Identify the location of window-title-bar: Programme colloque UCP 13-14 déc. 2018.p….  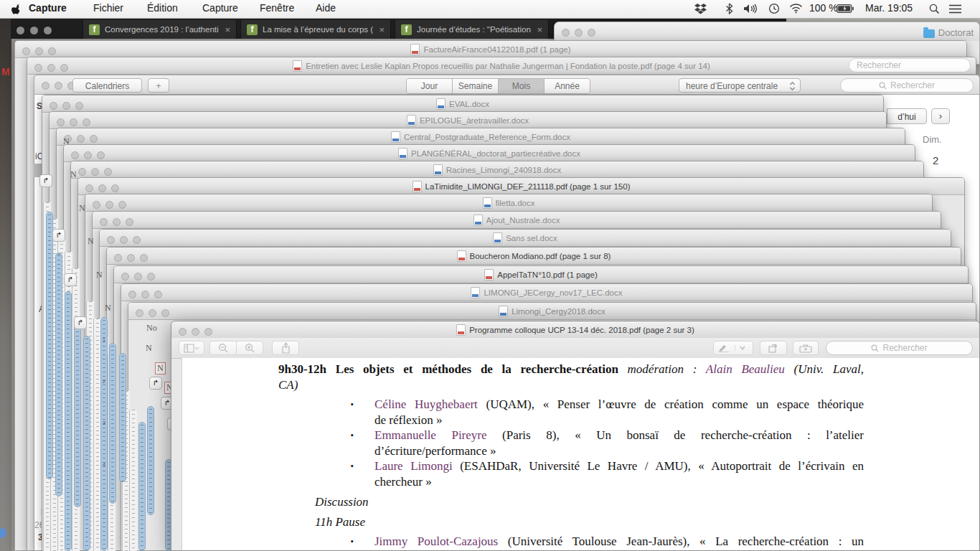
(575, 330).